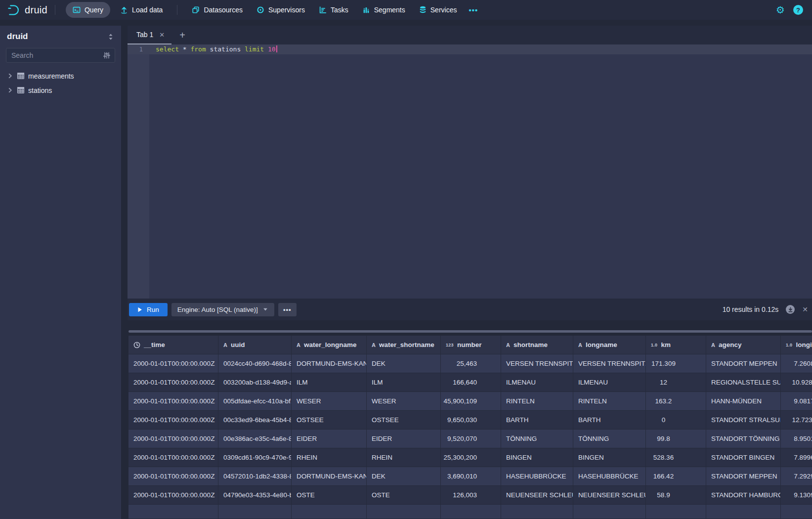 This screenshot has width=812, height=519. Describe the element at coordinates (148, 309) in the screenshot. I see `run-button: Run` at that location.